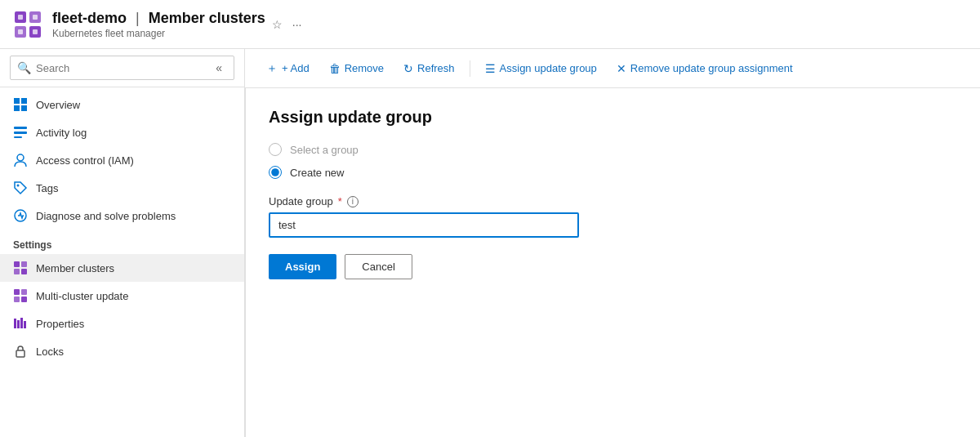  Describe the element at coordinates (470, 69) in the screenshot. I see `toolbar-separator` at that location.